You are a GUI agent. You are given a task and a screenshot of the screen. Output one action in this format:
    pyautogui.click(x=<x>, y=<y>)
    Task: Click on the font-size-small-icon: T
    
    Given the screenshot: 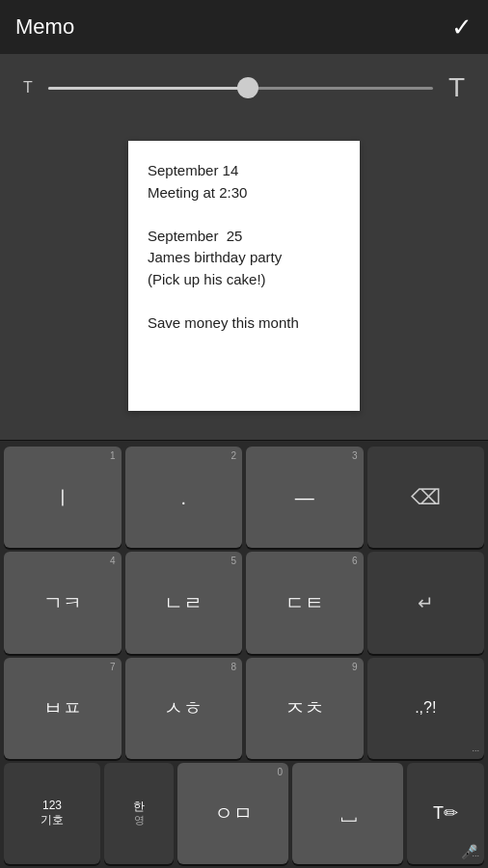 What is the action you would take?
    pyautogui.click(x=28, y=88)
    